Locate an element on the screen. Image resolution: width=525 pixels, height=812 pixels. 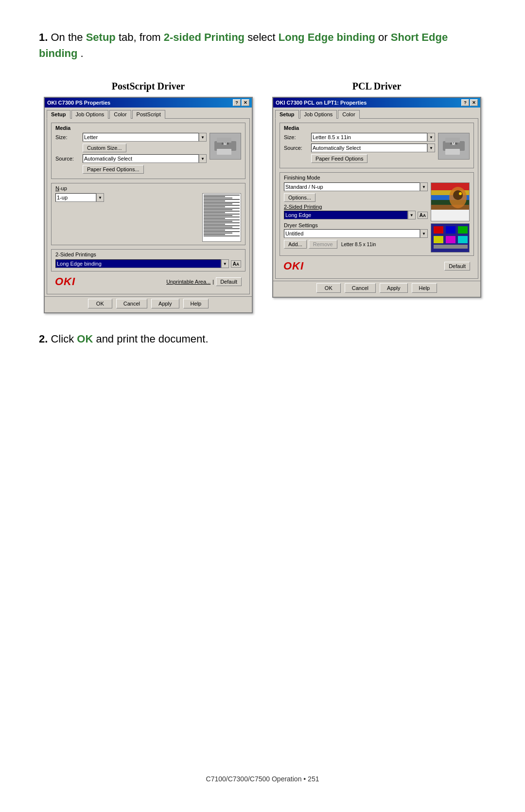
pcl-add-btn: Add... is located at coordinates (296, 244).